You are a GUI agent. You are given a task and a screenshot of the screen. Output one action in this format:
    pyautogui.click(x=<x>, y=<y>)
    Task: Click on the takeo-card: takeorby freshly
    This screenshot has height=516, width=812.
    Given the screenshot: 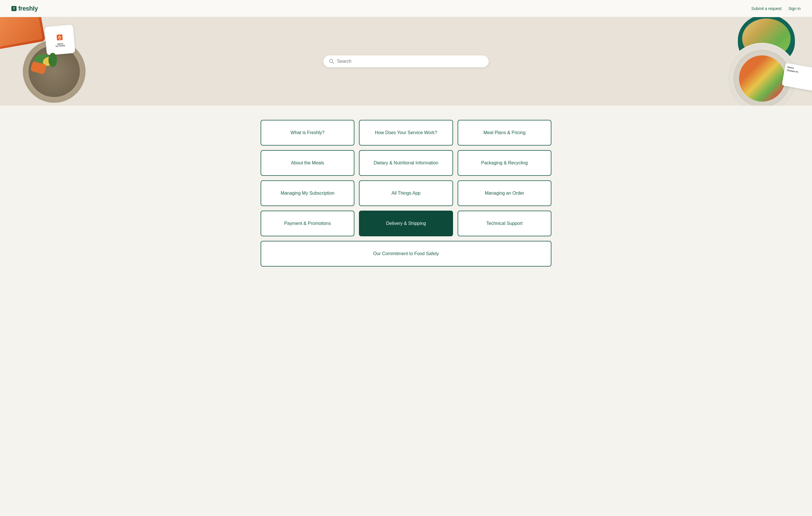 What is the action you would take?
    pyautogui.click(x=60, y=40)
    